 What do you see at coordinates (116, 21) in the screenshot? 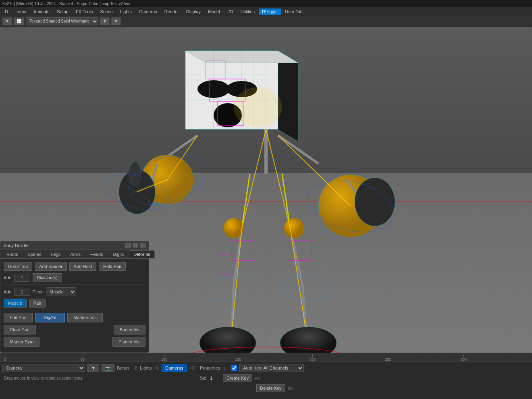
I see `toolbar-extra-btn2: ▼` at bounding box center [116, 21].